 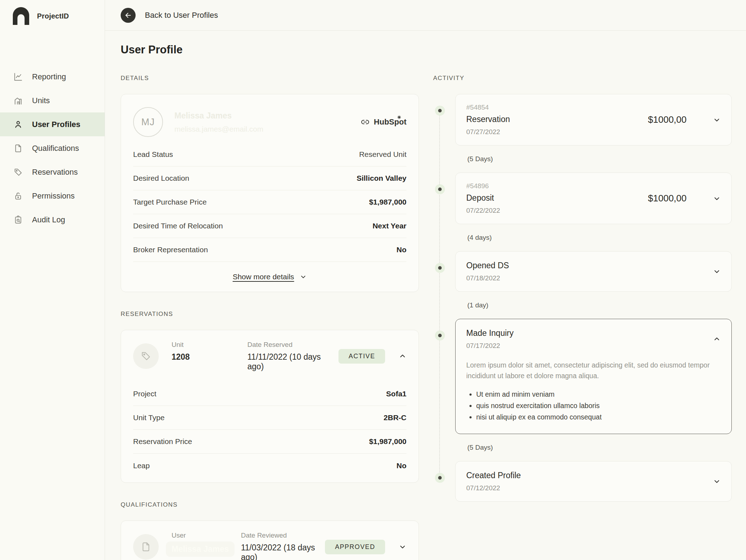 What do you see at coordinates (270, 314) in the screenshot?
I see `reservations-section-label: RESERVATIONS` at bounding box center [270, 314].